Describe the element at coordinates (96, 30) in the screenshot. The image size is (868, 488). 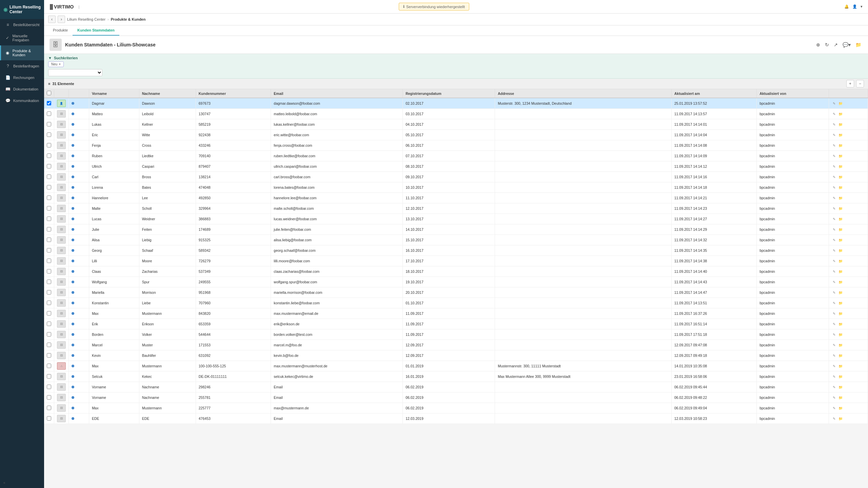
I see `tab-kunden-stammdaten: Kunden Stammdaten` at that location.